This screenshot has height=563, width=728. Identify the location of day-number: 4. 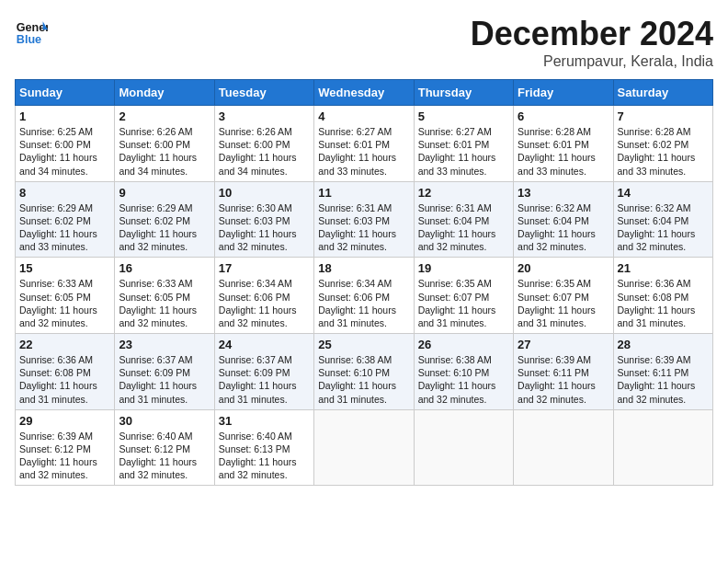
(364, 116).